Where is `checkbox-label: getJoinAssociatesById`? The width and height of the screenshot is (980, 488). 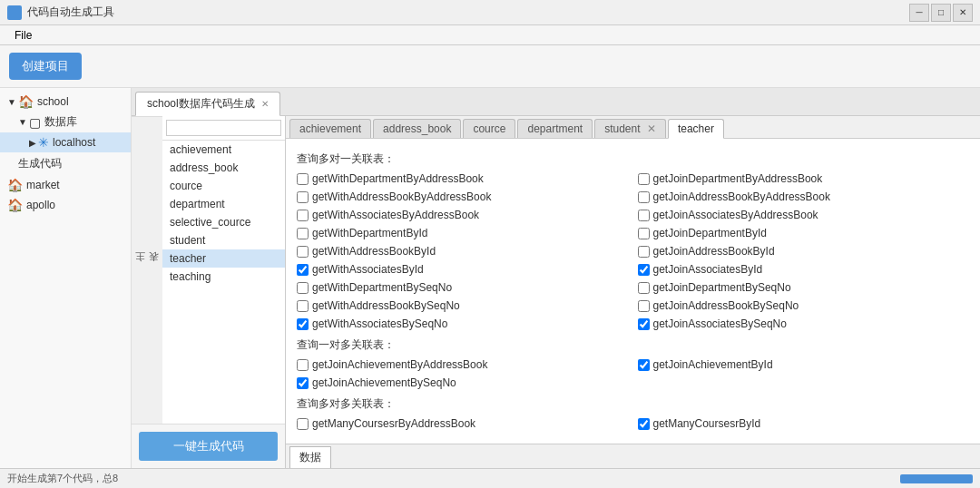
checkbox-label: getJoinAssociatesById is located at coordinates (708, 269).